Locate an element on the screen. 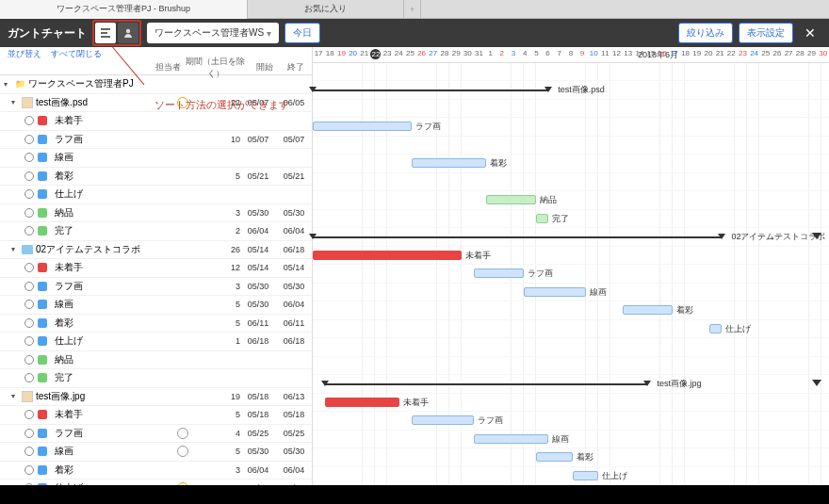 The width and height of the screenshot is (829, 504). day-cell: 7 is located at coordinates (560, 56).